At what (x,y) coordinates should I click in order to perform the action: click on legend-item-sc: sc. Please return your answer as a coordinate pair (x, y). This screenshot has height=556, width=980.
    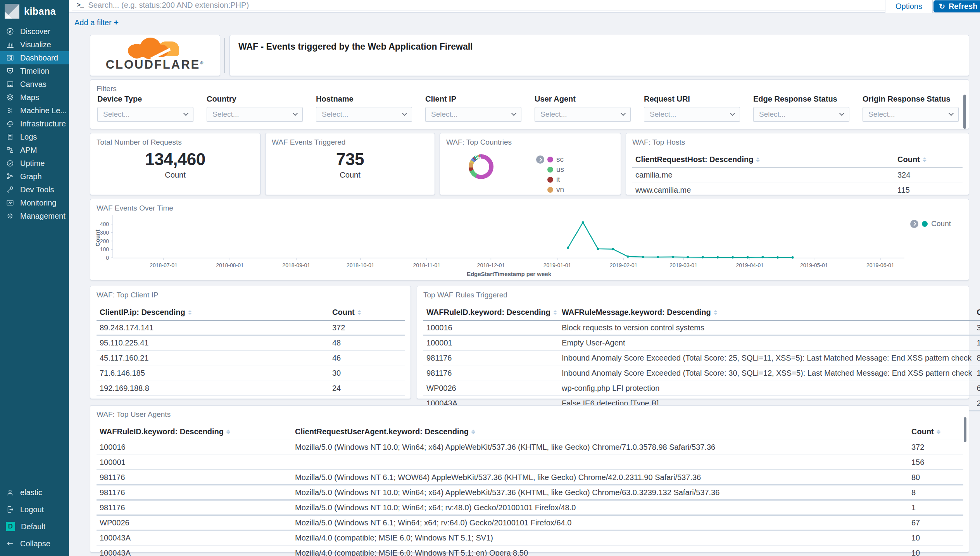
    Looking at the image, I should click on (556, 159).